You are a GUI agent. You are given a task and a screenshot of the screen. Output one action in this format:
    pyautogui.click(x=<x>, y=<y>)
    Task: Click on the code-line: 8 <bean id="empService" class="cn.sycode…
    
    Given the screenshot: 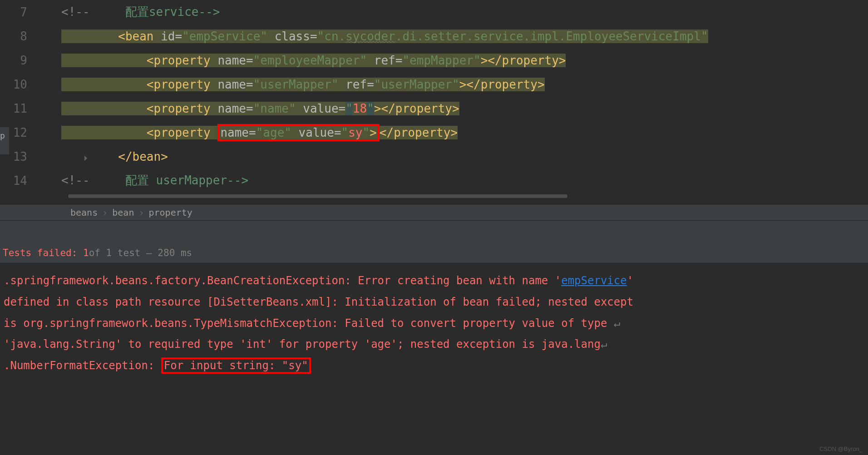 What is the action you would take?
    pyautogui.click(x=434, y=36)
    